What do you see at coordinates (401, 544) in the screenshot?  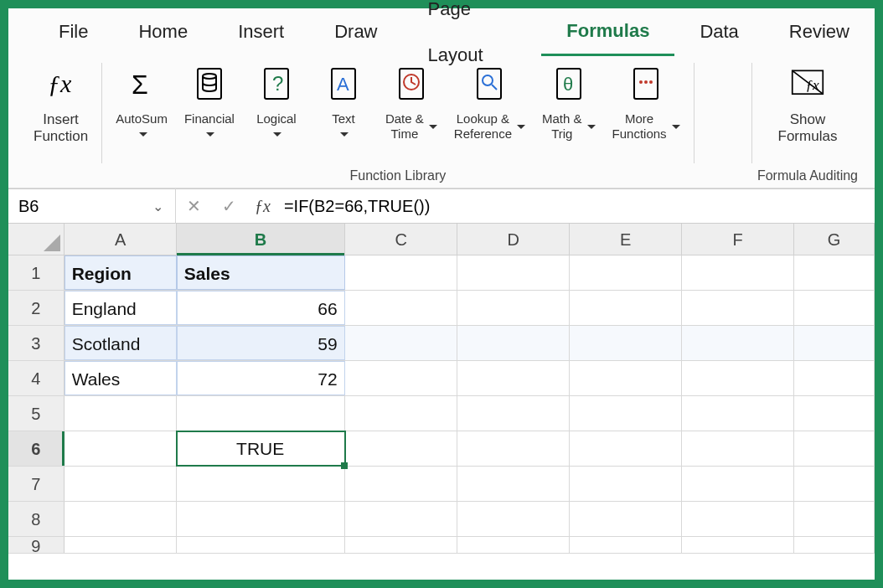 I see `cell-C9` at bounding box center [401, 544].